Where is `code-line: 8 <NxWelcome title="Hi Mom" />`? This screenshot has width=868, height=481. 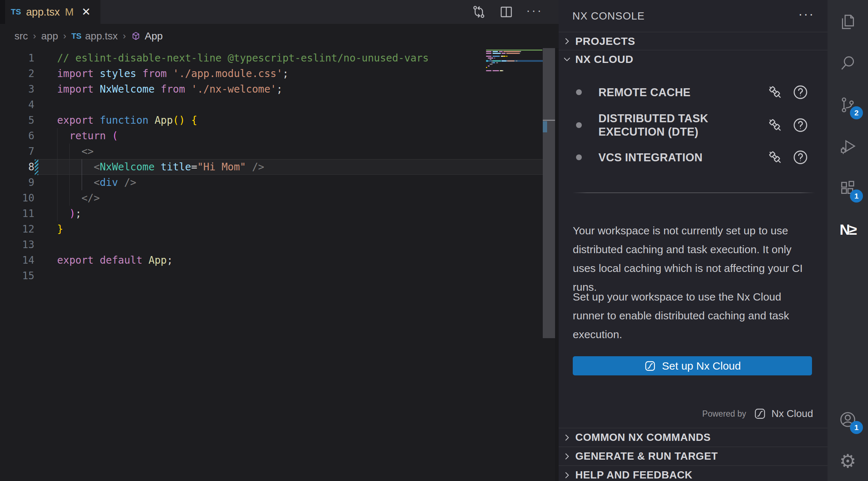
code-line: 8 <NxWelcome title="Hi Mom" /> is located at coordinates (242, 167).